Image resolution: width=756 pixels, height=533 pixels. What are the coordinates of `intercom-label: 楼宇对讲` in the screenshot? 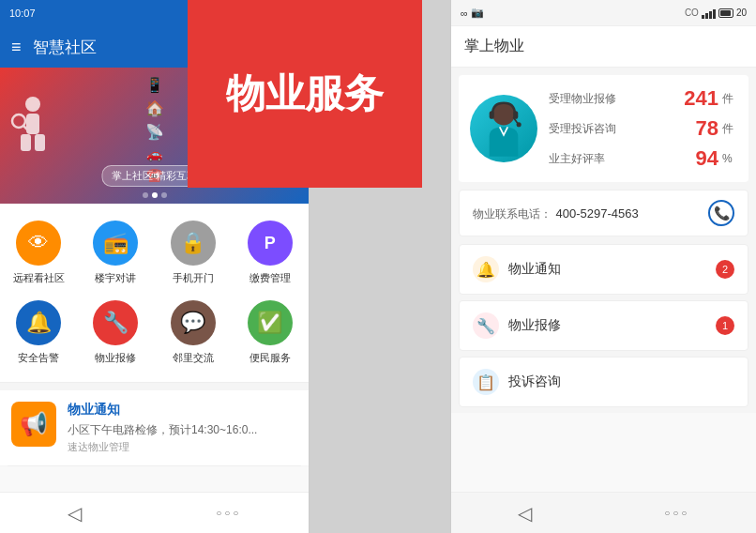 It's located at (115, 278).